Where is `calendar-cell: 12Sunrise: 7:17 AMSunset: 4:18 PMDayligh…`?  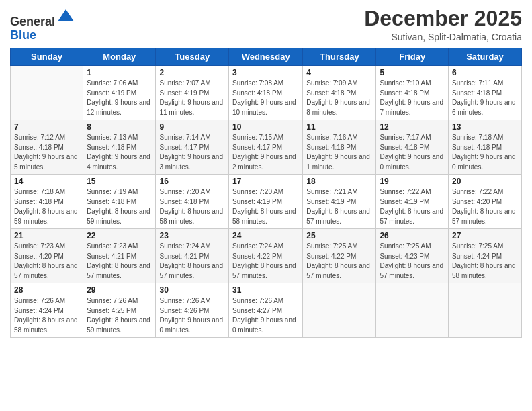
calendar-cell: 12Sunrise: 7:17 AMSunset: 4:18 PMDayligh… is located at coordinates (412, 148).